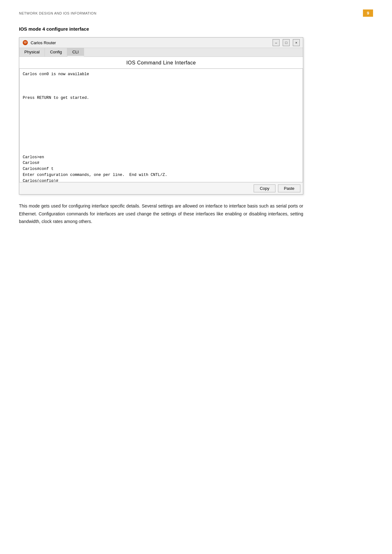 The width and height of the screenshot is (392, 554). I want to click on cli-buttons: Copy Paste, so click(161, 188).